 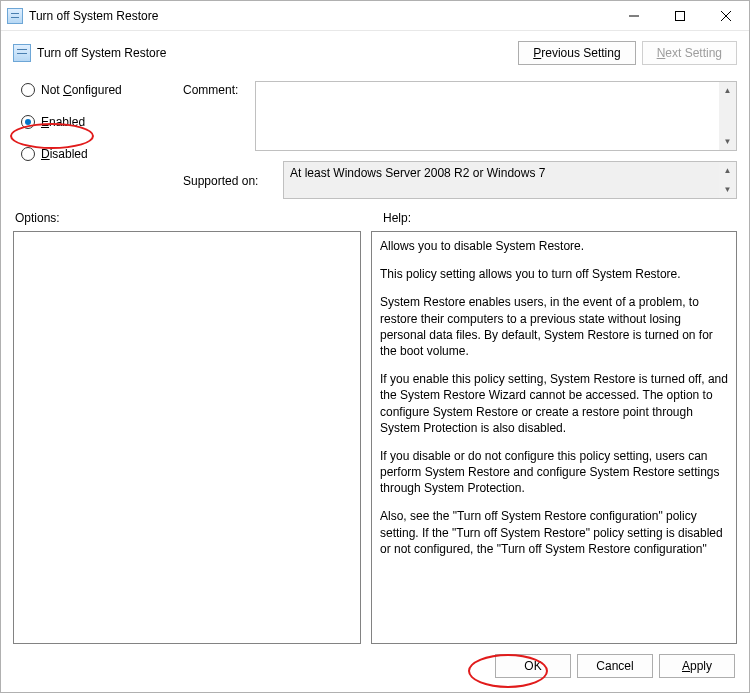 What do you see at coordinates (502, 180) in the screenshot?
I see `supported-value: At least Windows Server 2008 R2 or Windo…` at bounding box center [502, 180].